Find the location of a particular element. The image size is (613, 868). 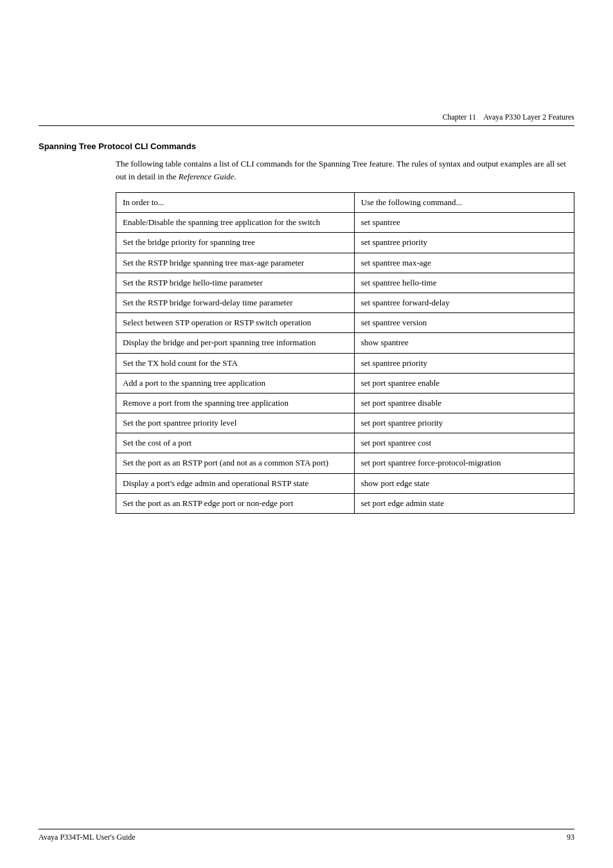

table-row: Set the RSTP bridge forward-delay time p… is located at coordinates (346, 302).